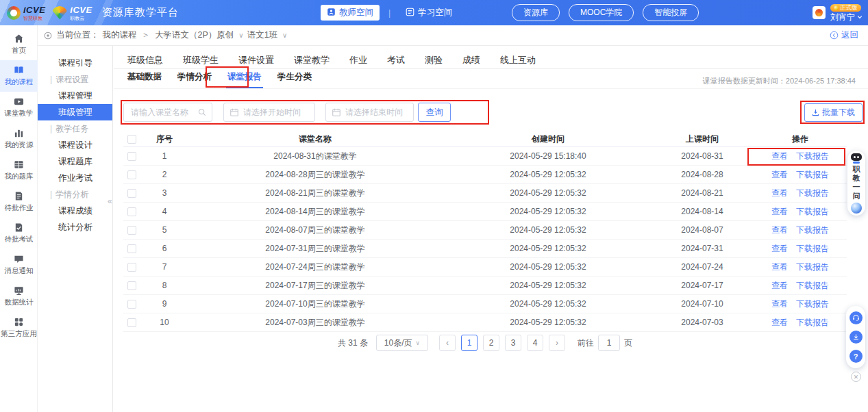 The image size is (868, 412). Describe the element at coordinates (19, 202) in the screenshot. I see `sidebar-item-pending-homework: 待批作业` at that location.